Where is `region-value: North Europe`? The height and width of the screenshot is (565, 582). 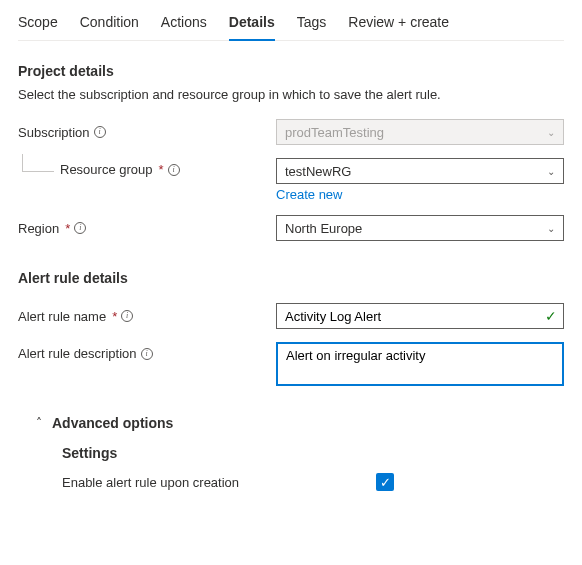 region-value: North Europe is located at coordinates (324, 228).